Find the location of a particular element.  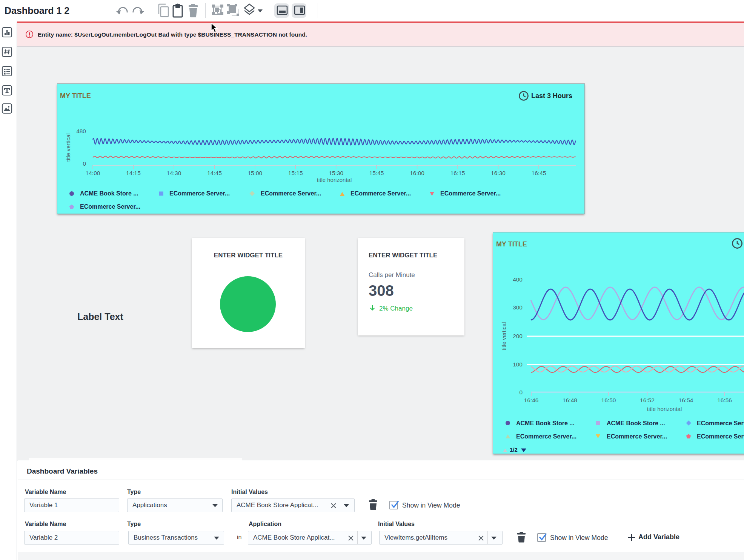

svg-text: 14:15 is located at coordinates (134, 173).